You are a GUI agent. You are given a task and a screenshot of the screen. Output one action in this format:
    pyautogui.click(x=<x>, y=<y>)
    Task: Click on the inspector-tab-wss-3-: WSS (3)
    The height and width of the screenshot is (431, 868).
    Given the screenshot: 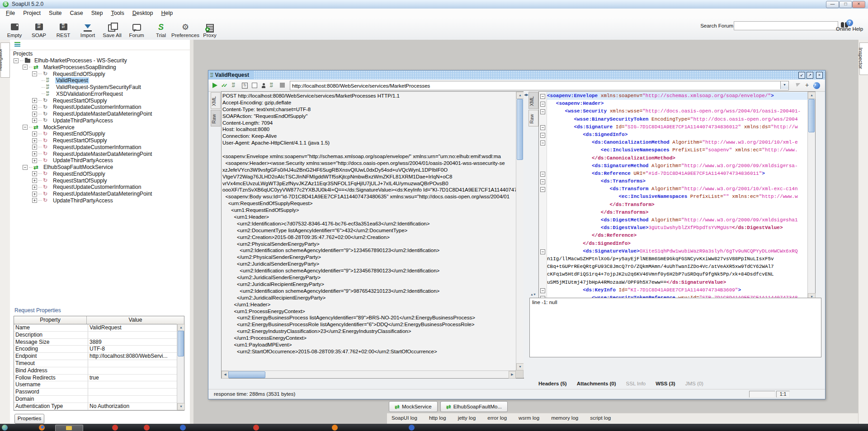 What is the action you would take?
    pyautogui.click(x=665, y=384)
    